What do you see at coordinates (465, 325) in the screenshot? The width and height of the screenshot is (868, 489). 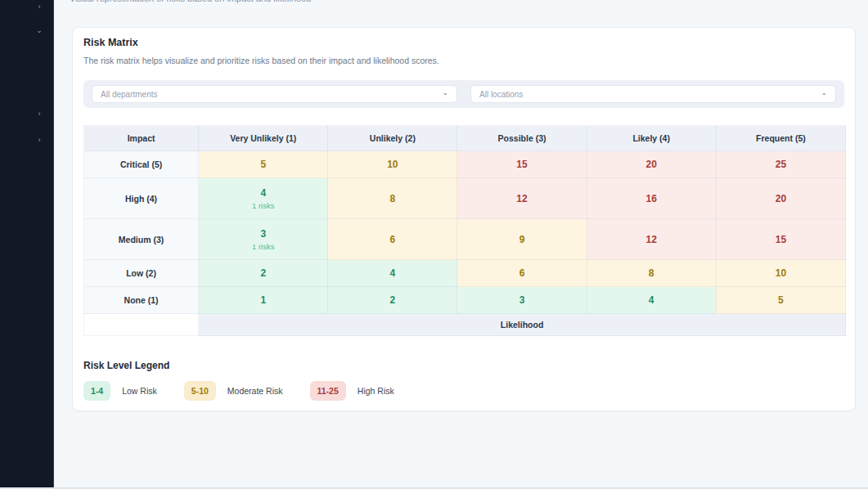 I see `likelihood-footer-row: Likelihood` at bounding box center [465, 325].